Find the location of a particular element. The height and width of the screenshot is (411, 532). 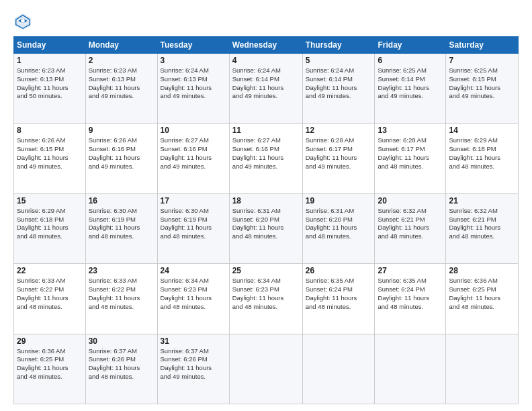

day-number: 5 is located at coordinates (339, 60).